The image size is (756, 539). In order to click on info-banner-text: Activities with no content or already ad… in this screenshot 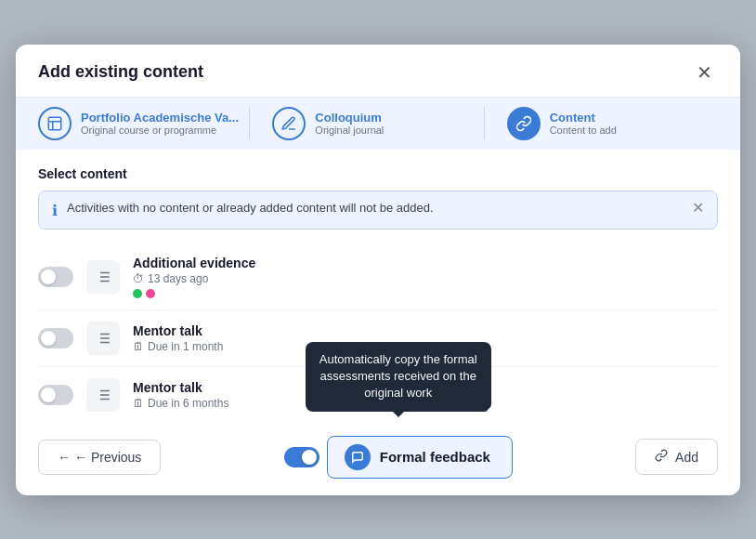, I will do `click(375, 208)`.